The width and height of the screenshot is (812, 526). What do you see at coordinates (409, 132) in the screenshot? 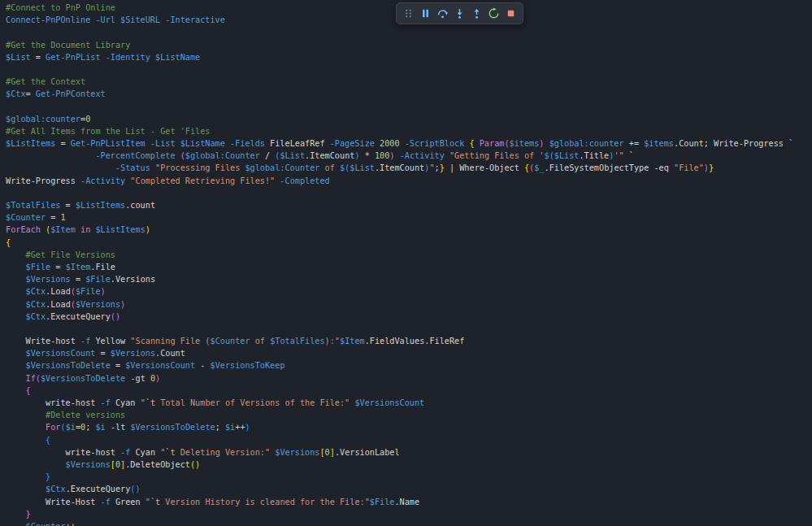
I see `code-line: #Get All Items from the List - Get 'File…` at bounding box center [409, 132].